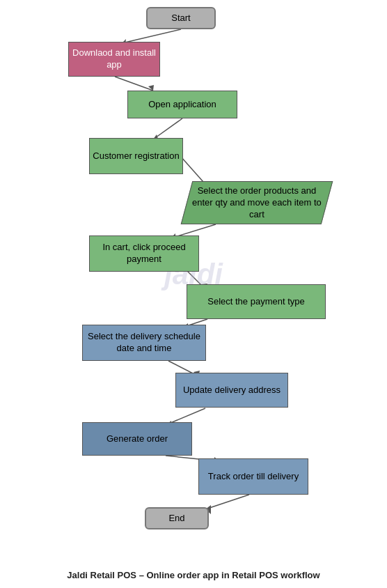 The height and width of the screenshot is (588, 387). Describe the element at coordinates (136, 156) in the screenshot. I see `node-customer-label: Customer registration` at that location.